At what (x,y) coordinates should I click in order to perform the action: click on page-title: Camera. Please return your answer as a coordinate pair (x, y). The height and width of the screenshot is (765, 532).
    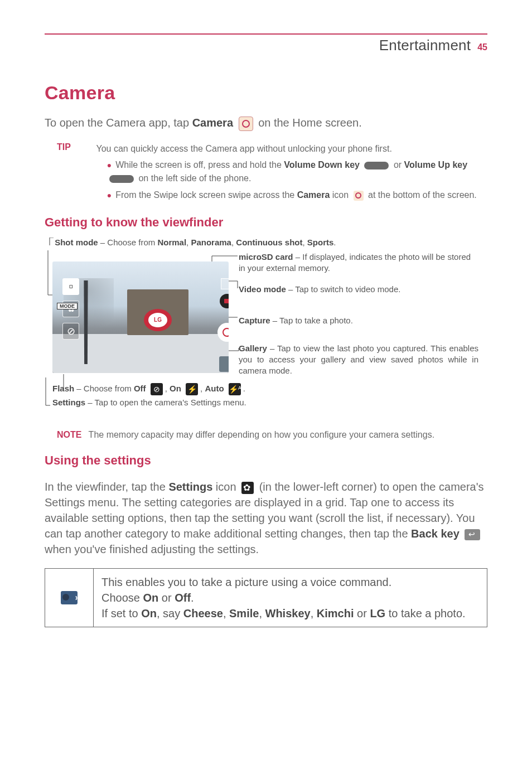
    Looking at the image, I should click on (266, 93).